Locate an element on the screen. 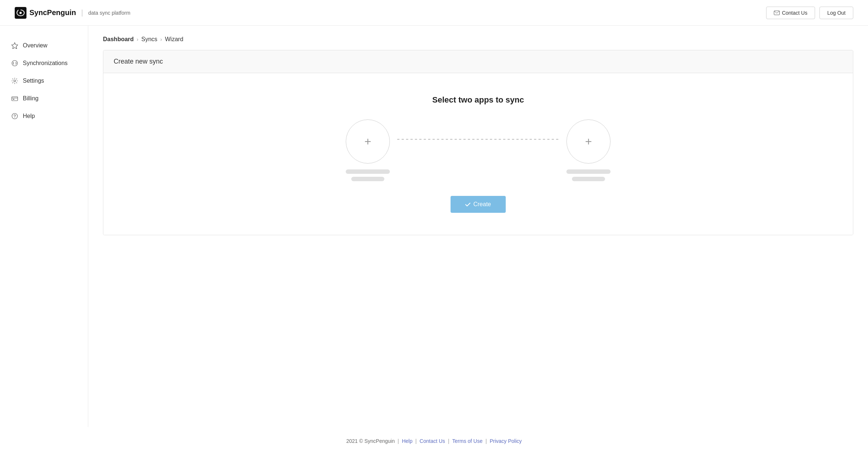  sidebar-overview-label: Overview is located at coordinates (35, 46).